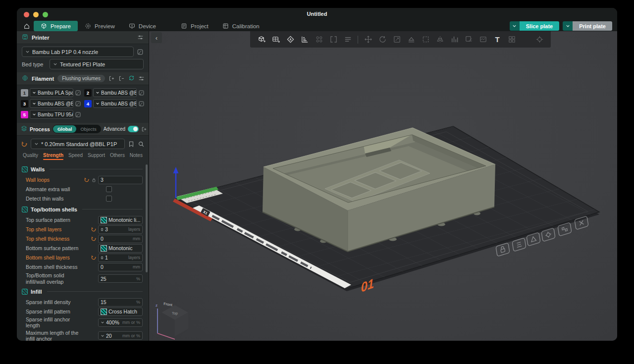 Image resolution: width=634 pixels, height=364 pixels. Describe the element at coordinates (141, 38) in the screenshot. I see `printer-settings-icon` at that location.